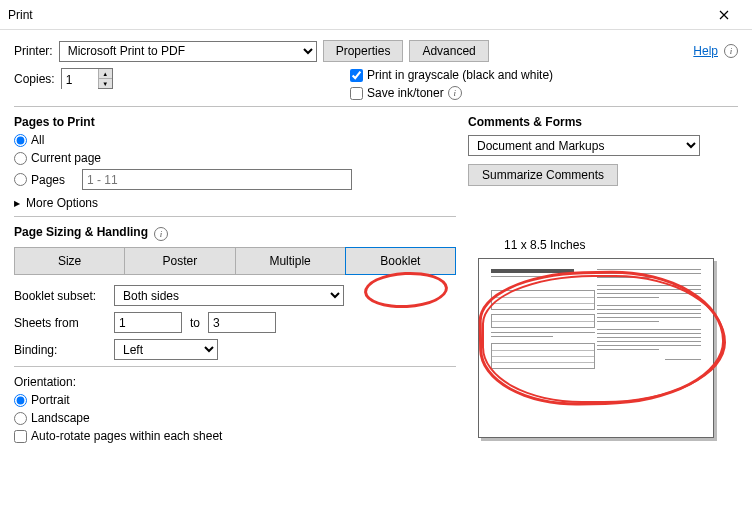 The height and width of the screenshot is (520, 752). What do you see at coordinates (34, 79) in the screenshot?
I see `copies-label: Copies:` at bounding box center [34, 79].